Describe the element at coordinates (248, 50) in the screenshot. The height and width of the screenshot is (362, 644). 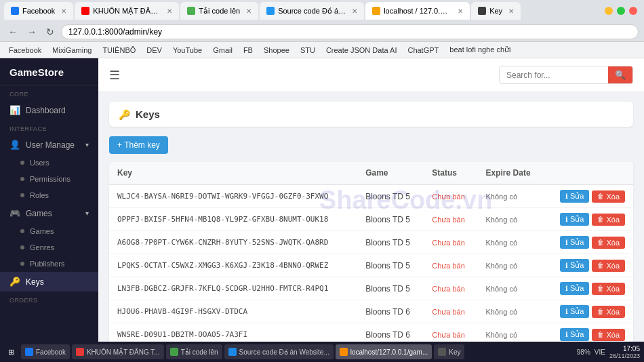
I see `bookmark-item: FB` at that location.